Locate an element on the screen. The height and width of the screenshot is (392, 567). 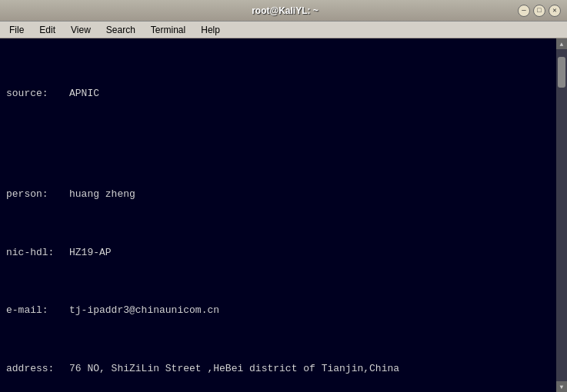
minimize-button: ─ is located at coordinates (524, 11).